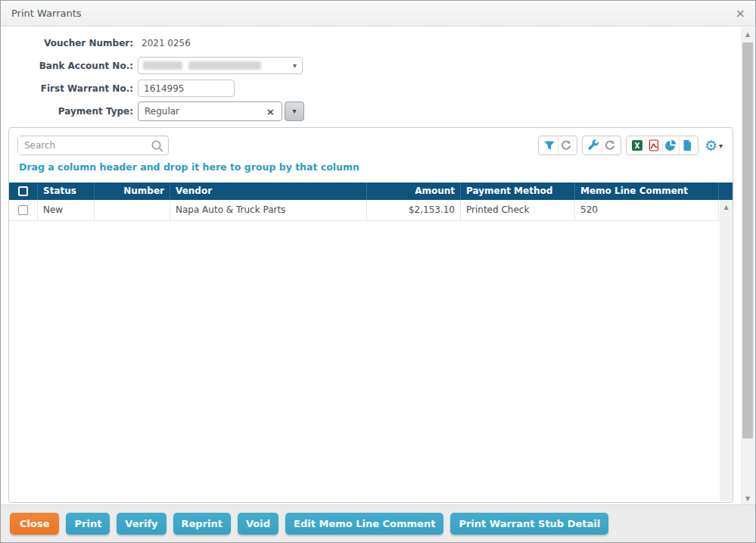 This screenshot has width=756, height=543. What do you see at coordinates (23, 211) in the screenshot?
I see `row-checkbox-cell` at bounding box center [23, 211].